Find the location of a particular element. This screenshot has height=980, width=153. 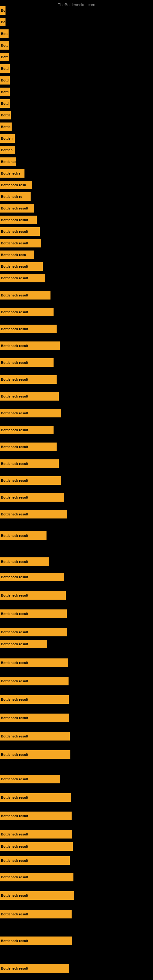

bar-row-13: Bottlenec is located at coordinates (8, 162).